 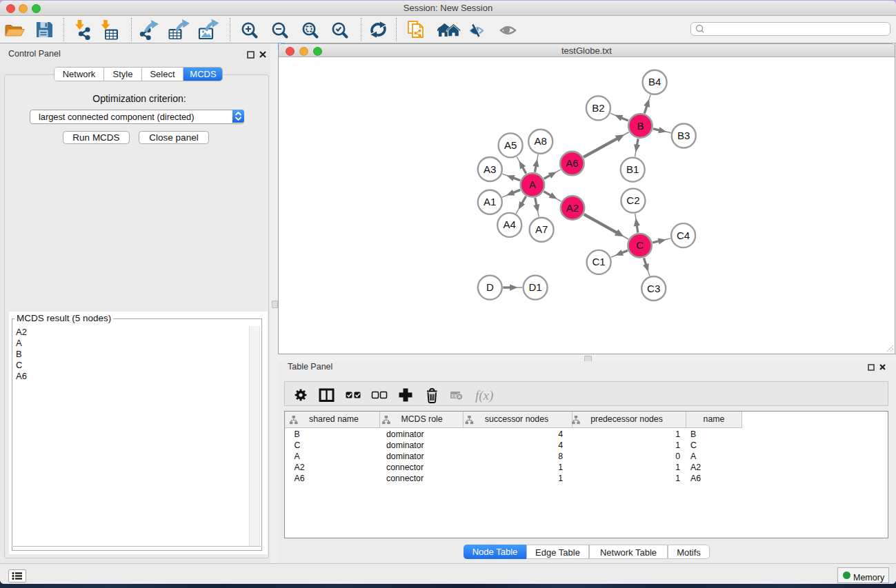 I want to click on svg-text: A4, so click(x=510, y=225).